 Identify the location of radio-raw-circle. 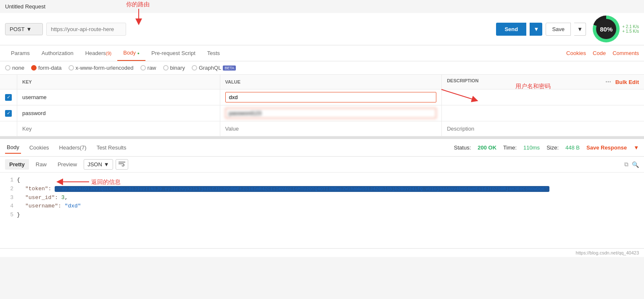
(143, 68).